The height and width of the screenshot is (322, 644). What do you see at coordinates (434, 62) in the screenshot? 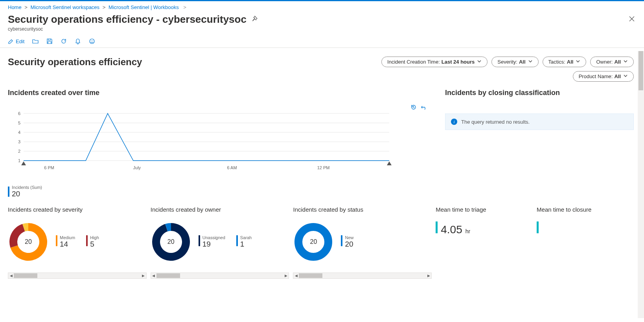
I see `filter-pill: Incident Creation Time: Last 24 hours` at bounding box center [434, 62].